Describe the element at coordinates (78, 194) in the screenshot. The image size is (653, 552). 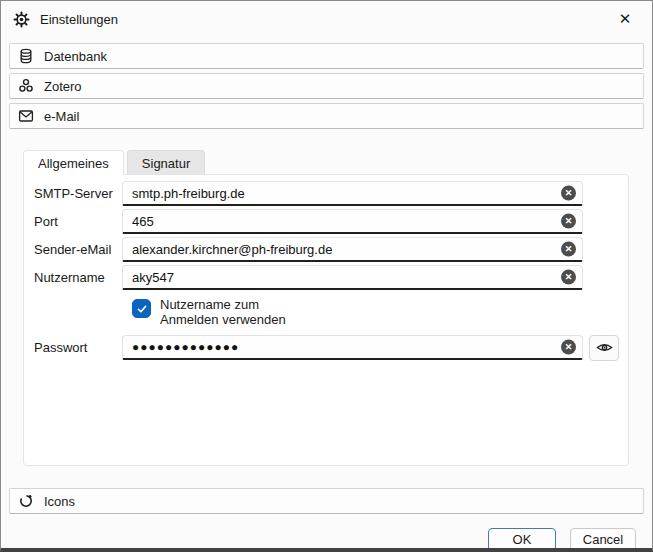
I see `smtp-server-label: SMTP-Server` at that location.